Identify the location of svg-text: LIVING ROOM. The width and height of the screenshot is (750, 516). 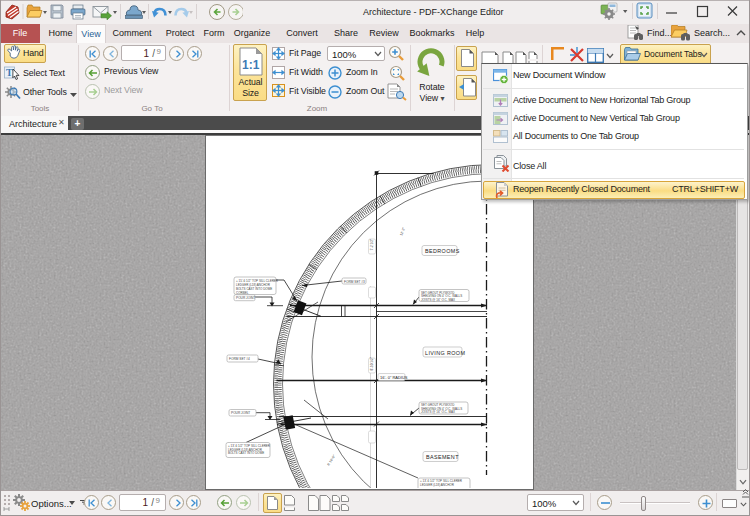
(445, 353).